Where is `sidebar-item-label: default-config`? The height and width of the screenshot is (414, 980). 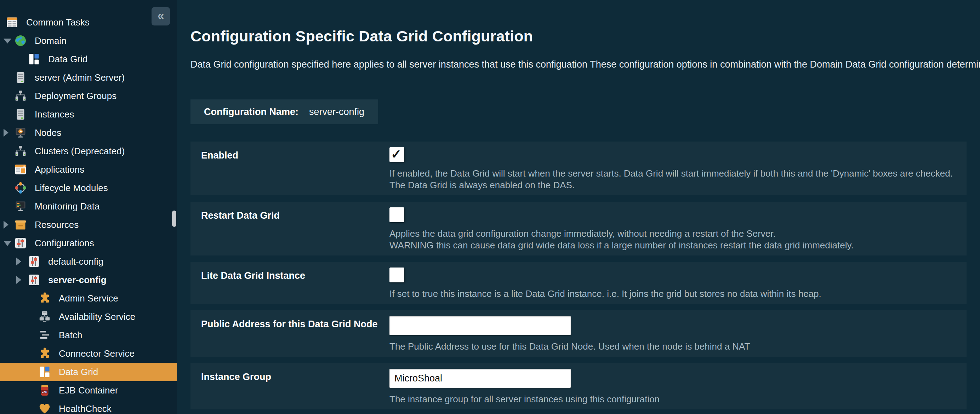
sidebar-item-label: default-config is located at coordinates (76, 262).